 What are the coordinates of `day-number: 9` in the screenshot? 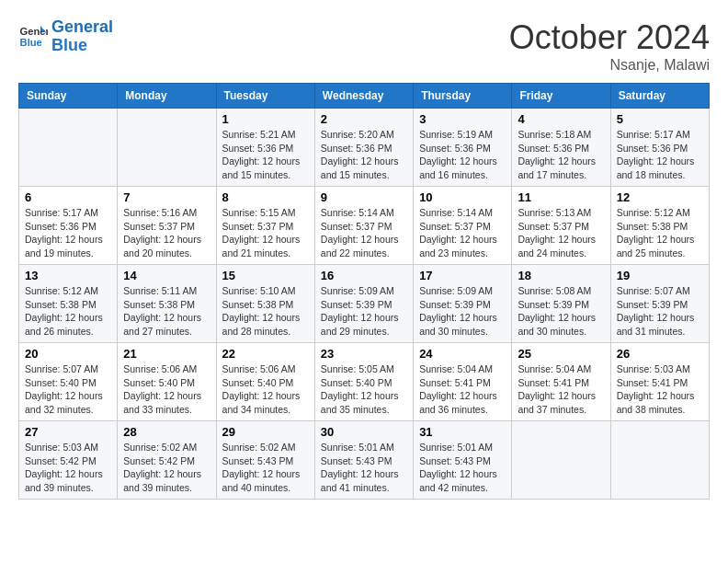 It's located at (364, 197).